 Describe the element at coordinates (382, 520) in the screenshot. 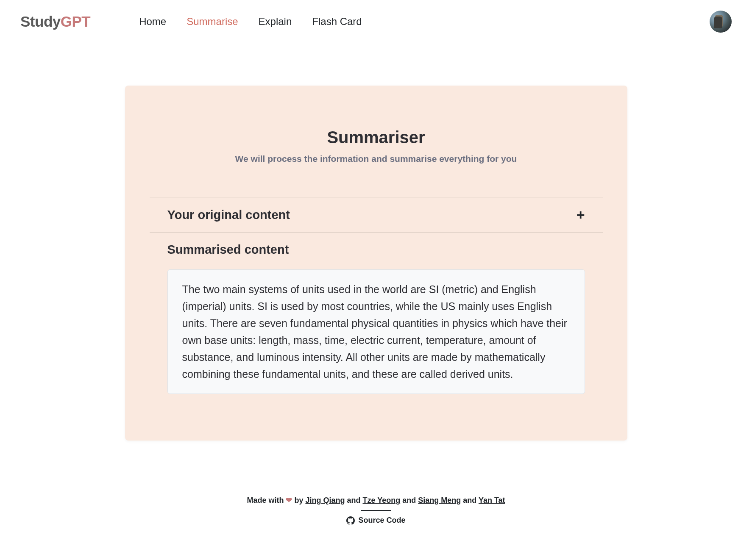

I see `source-code-label: Source Code` at that location.